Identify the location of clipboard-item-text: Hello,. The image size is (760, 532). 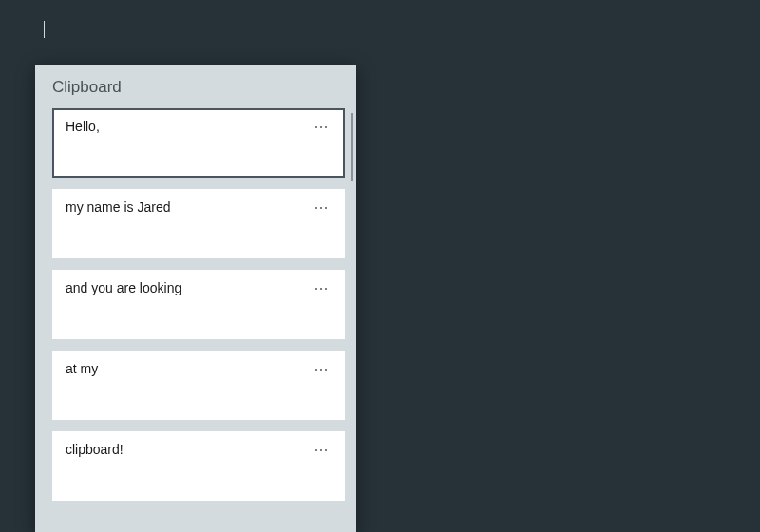
(83, 126).